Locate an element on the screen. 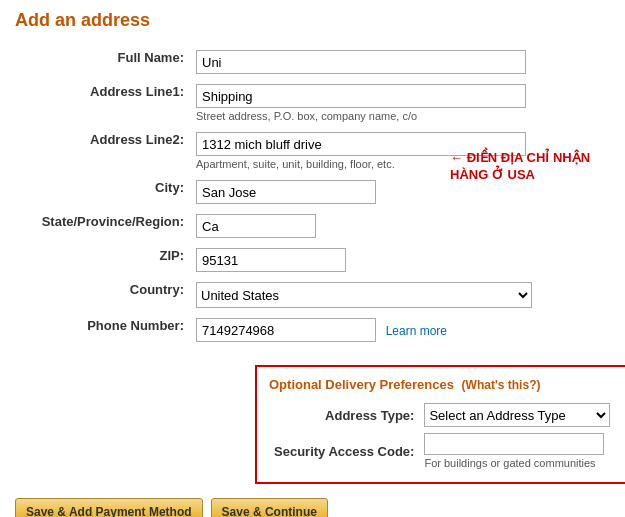  phone-row: Phone Number: Learn more is located at coordinates (312, 330).